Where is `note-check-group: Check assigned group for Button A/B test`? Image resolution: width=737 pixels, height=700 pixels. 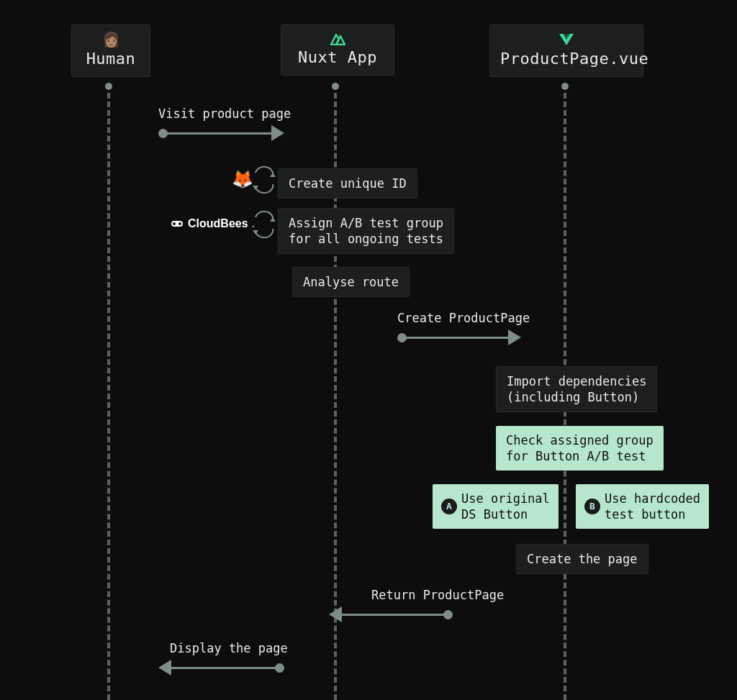
note-check-group: Check assigned group for Button A/B test is located at coordinates (580, 448).